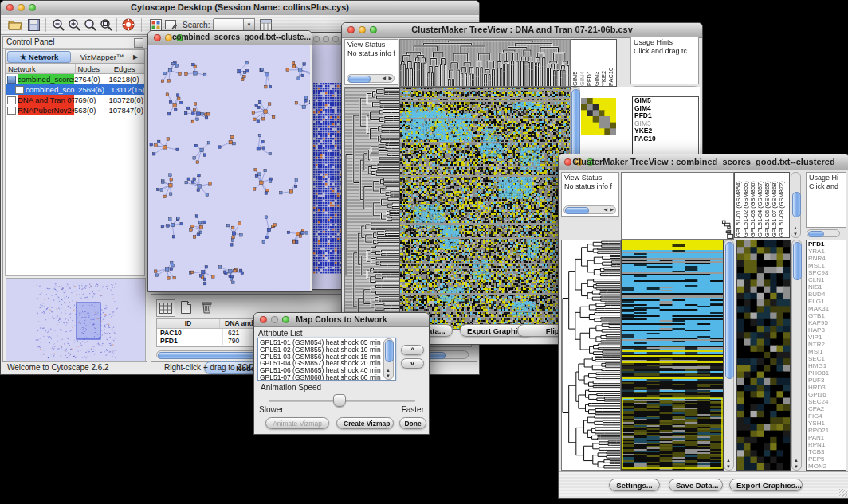 This screenshot has height=504, width=848. I want to click on tv2-detail-vscrollbar: ▲▼, so click(797, 355).